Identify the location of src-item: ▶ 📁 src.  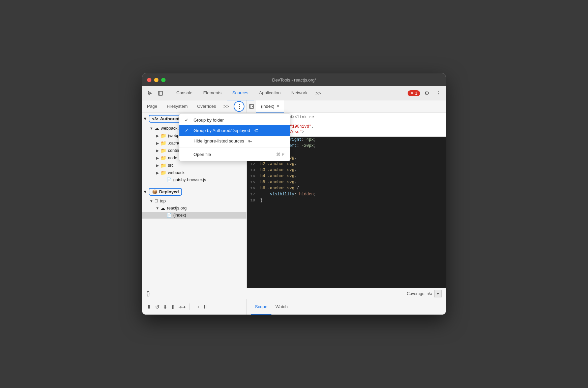
(194, 165).